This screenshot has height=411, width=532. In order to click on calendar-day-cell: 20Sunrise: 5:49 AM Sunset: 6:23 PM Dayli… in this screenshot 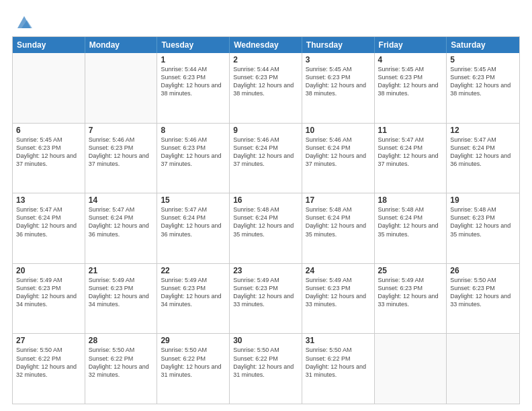, I will do `click(49, 299)`.